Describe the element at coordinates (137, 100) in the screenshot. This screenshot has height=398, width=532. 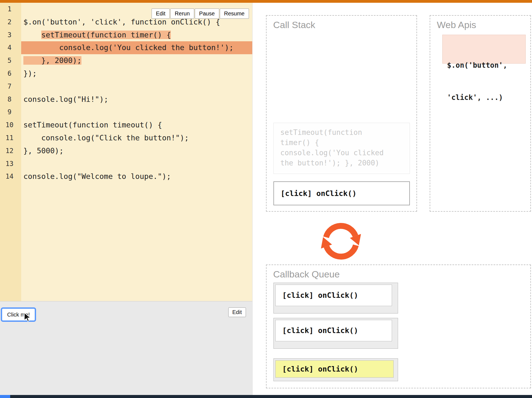
I see `line-text: console.log("Hi!");` at that location.